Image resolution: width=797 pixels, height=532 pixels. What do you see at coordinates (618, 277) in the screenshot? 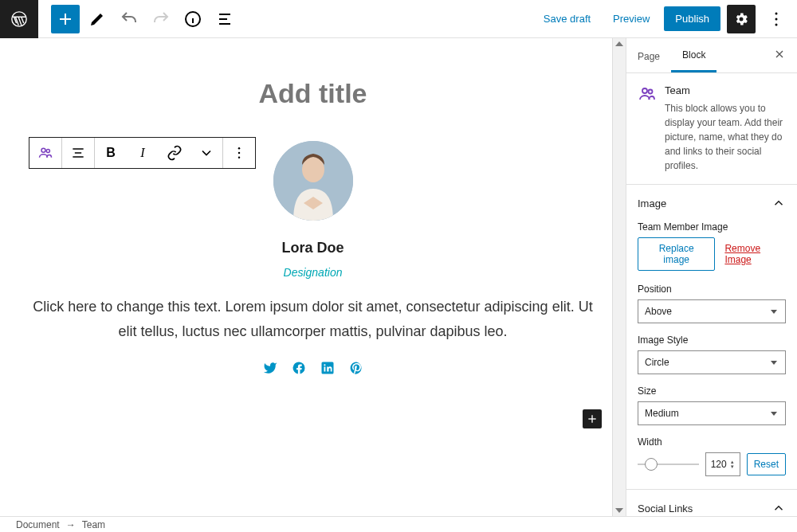
I see `editor-scrollbar` at bounding box center [618, 277].